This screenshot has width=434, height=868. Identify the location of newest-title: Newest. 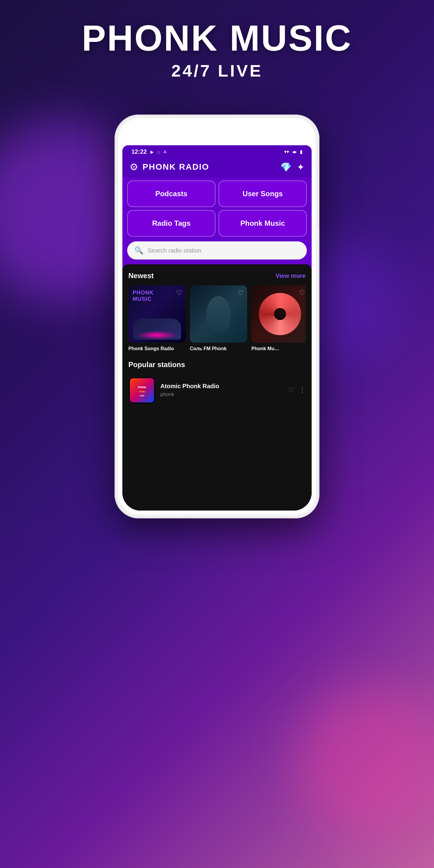
(141, 276).